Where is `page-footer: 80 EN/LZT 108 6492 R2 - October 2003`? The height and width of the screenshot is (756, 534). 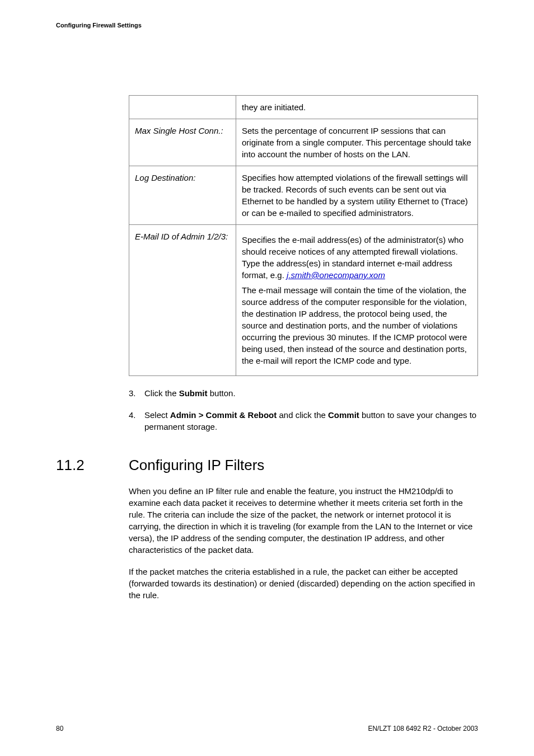
page-footer: 80 EN/LZT 108 6492 R2 - October 2003 is located at coordinates (267, 729).